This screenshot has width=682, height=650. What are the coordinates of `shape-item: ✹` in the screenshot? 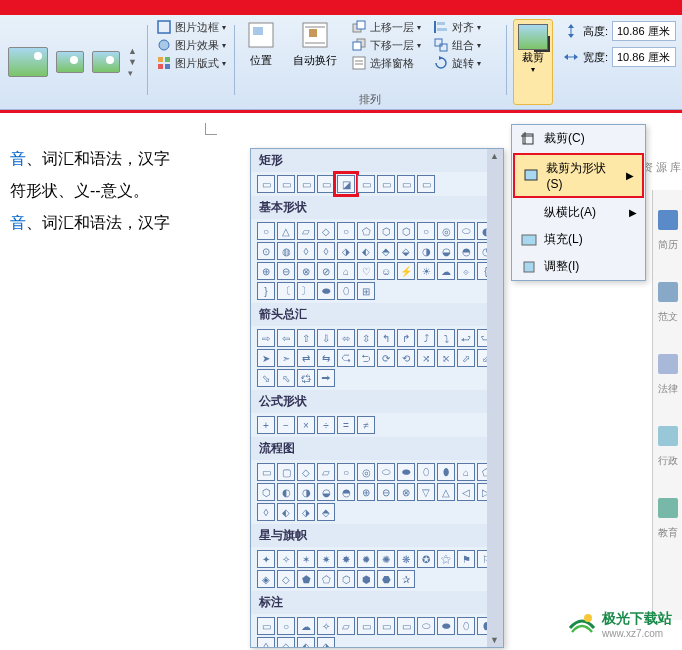 It's located at (366, 559).